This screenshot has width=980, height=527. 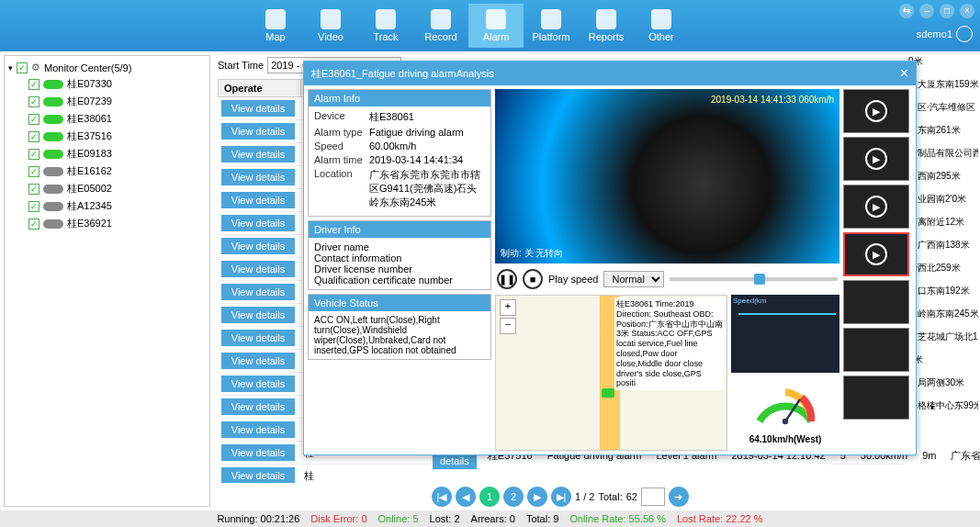 What do you see at coordinates (947, 11) in the screenshot?
I see `maximize-icon: □` at bounding box center [947, 11].